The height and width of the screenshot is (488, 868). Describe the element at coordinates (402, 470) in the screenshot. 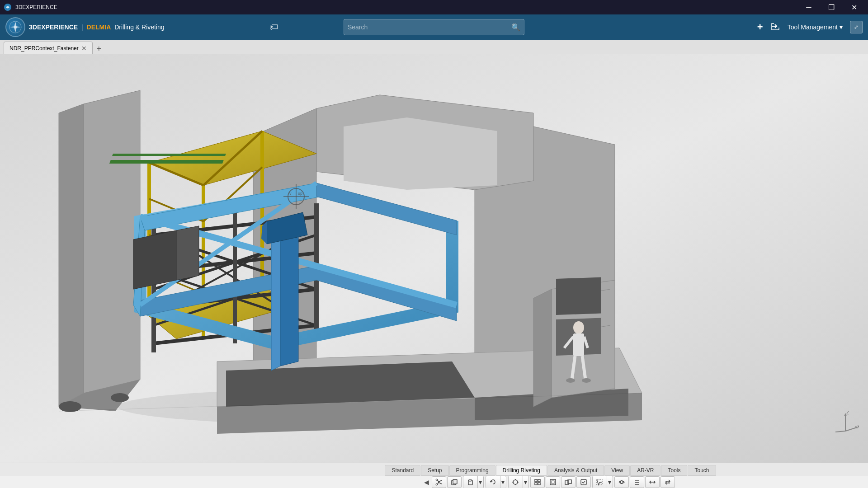

I see `toolbar-tab-standard: Standard` at that location.